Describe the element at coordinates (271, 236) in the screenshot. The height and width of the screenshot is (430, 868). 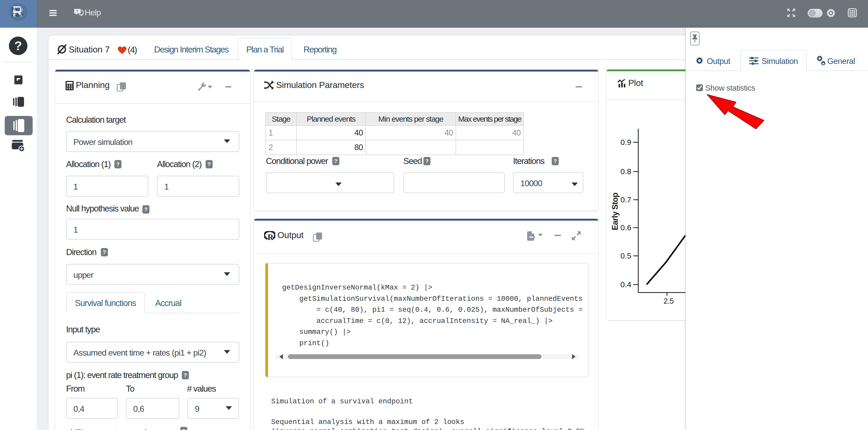
I see `svg-text: R` at that location.